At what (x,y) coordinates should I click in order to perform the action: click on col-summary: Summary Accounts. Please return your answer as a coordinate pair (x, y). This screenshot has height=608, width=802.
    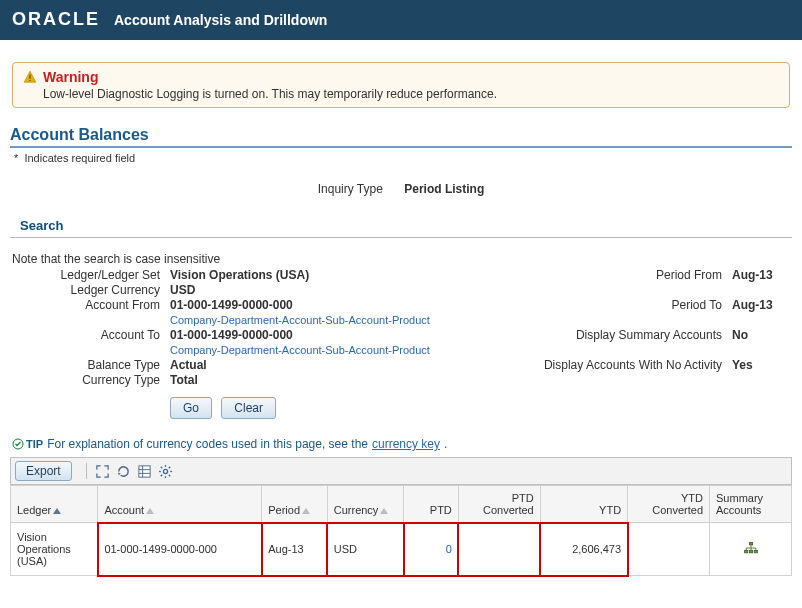
    Looking at the image, I should click on (751, 504).